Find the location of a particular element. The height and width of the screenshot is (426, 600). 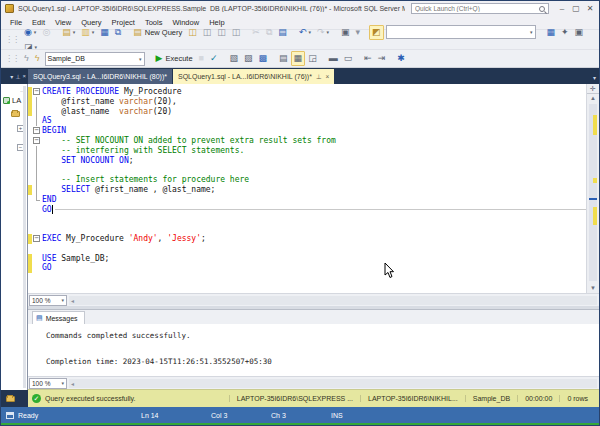

results-to-file-button: ◲ is located at coordinates (312, 58).